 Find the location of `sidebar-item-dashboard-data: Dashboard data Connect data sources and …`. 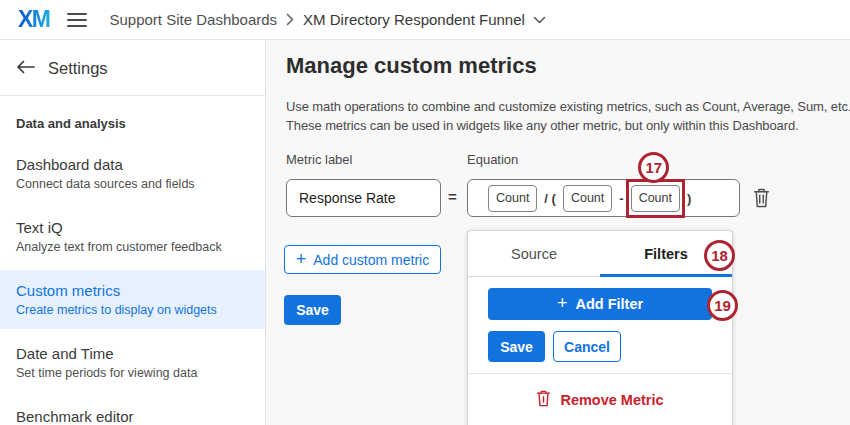

sidebar-item-dashboard-data: Dashboard data Connect data sources and … is located at coordinates (132, 174).